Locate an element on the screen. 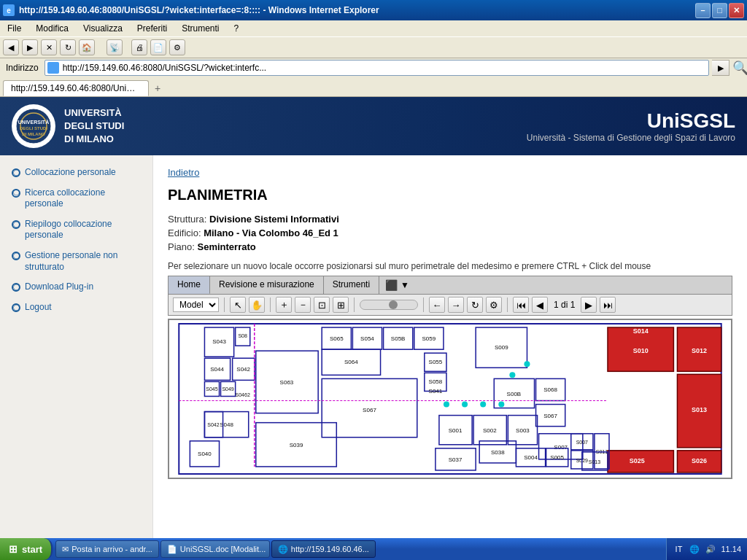  menu-bar: File Modifica Visualizza Preferiti Strum… is located at coordinates (374, 28).